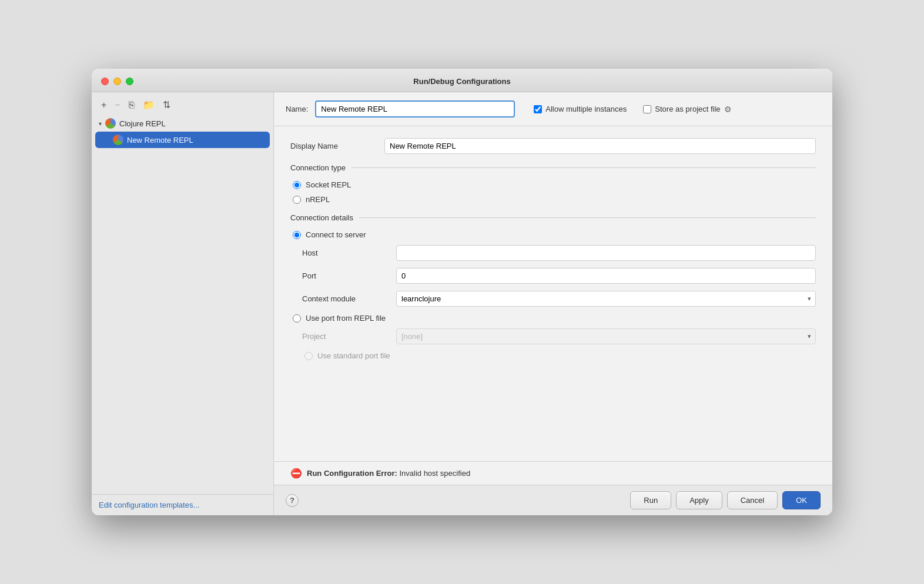  I want to click on project-select-wrapper: [none] ▾, so click(606, 336).